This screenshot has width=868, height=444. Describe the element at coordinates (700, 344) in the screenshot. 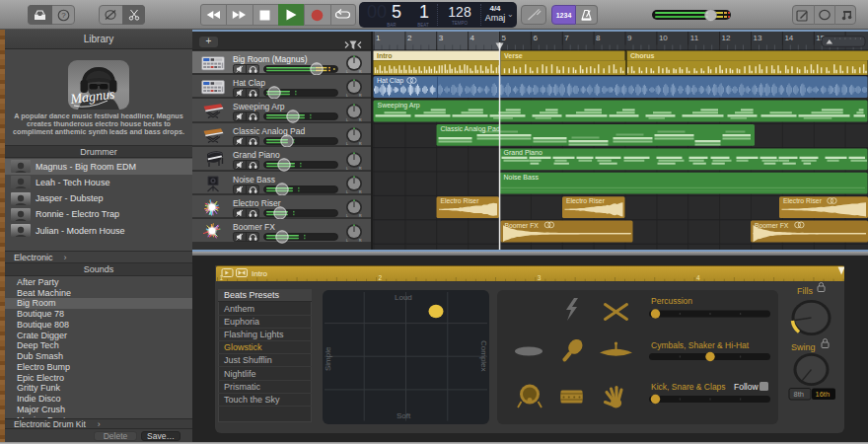

I see `svg-text: Cymbals, Shaker & Hi-Hat` at that location.